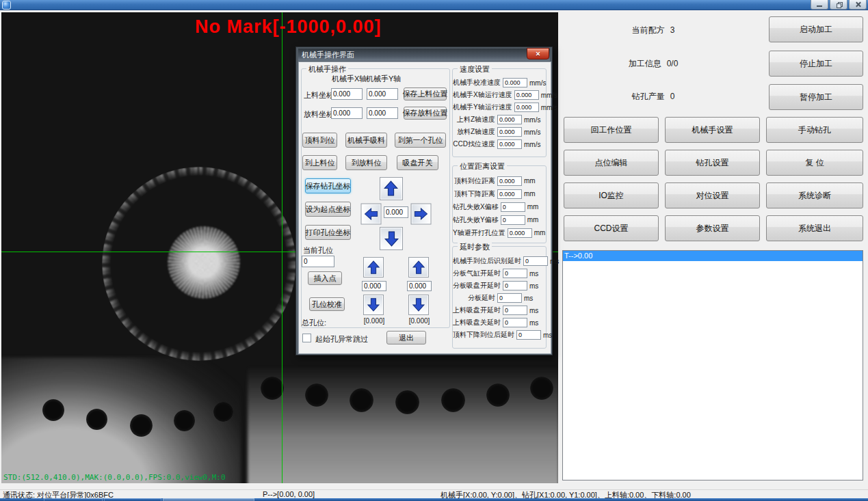 This screenshot has height=501, width=868. What do you see at coordinates (839, 5) in the screenshot?
I see `restore-button` at bounding box center [839, 5].